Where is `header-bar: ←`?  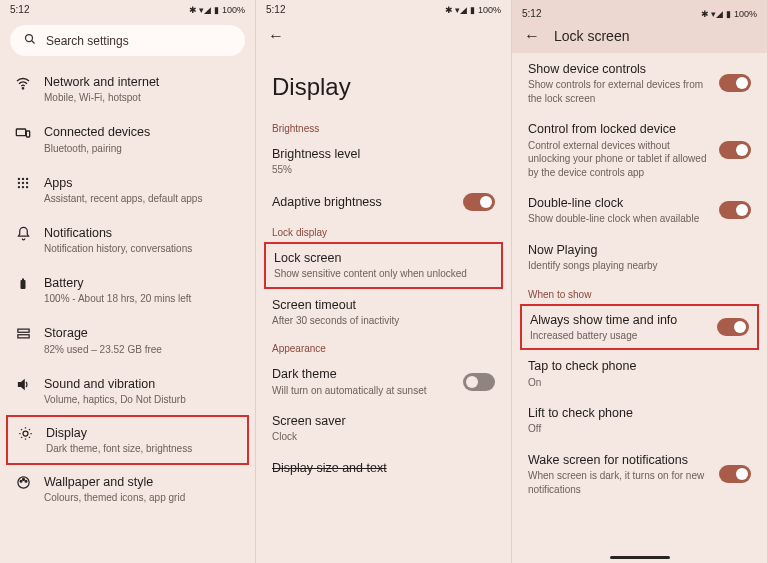 header-bar: ← is located at coordinates (384, 34).